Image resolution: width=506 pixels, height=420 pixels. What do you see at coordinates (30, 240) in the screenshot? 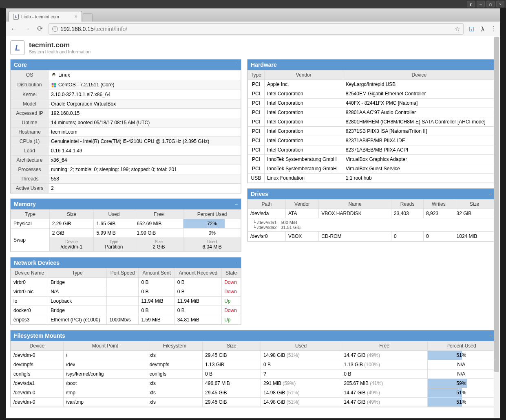
I see `mem-type: Swap` at bounding box center [30, 240].